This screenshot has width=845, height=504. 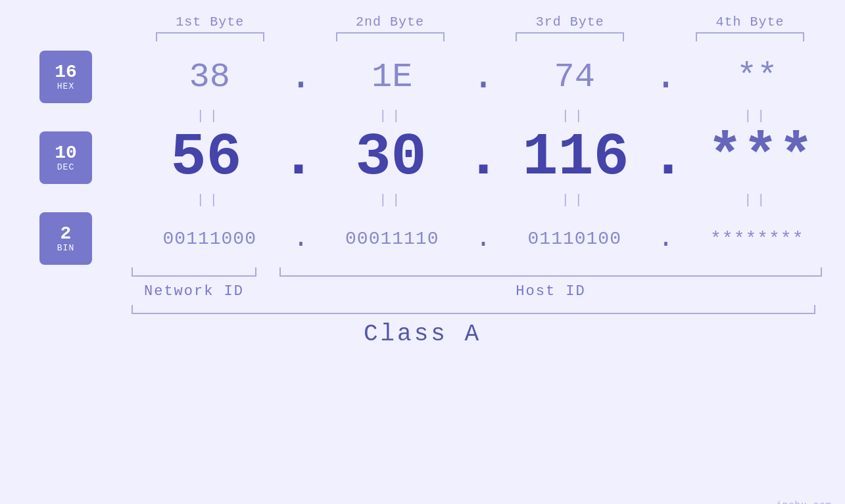 I want to click on badge-hex-number: 16, so click(x=66, y=72).